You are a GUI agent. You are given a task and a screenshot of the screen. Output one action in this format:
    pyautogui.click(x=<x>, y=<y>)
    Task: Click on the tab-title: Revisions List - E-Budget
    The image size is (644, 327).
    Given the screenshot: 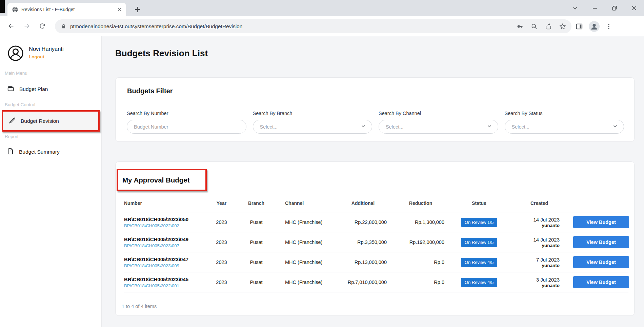 What is the action you would take?
    pyautogui.click(x=69, y=9)
    